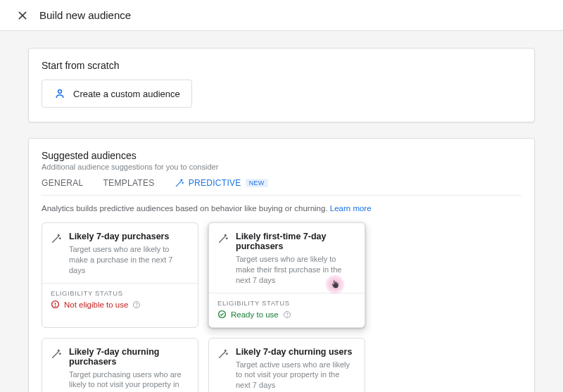 This screenshot has height=392, width=563. What do you see at coordinates (296, 270) in the screenshot?
I see `card-description: Target users who are likely to make thei…` at bounding box center [296, 270].